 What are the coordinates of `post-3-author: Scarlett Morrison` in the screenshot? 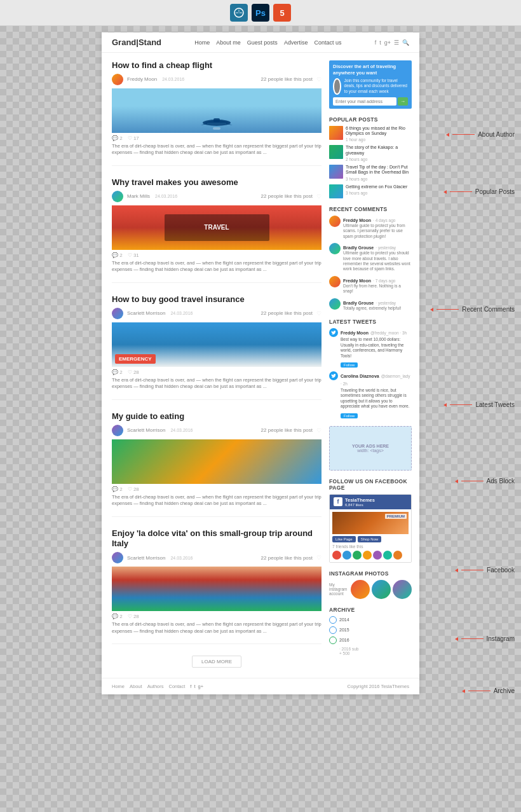 It's located at (146, 313).